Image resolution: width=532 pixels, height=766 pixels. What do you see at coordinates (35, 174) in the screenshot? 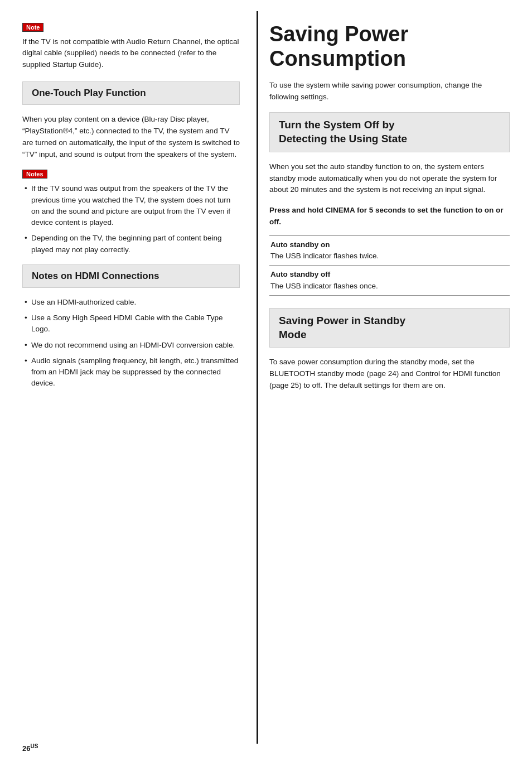
I see `notes-label: Notes` at bounding box center [35, 174].